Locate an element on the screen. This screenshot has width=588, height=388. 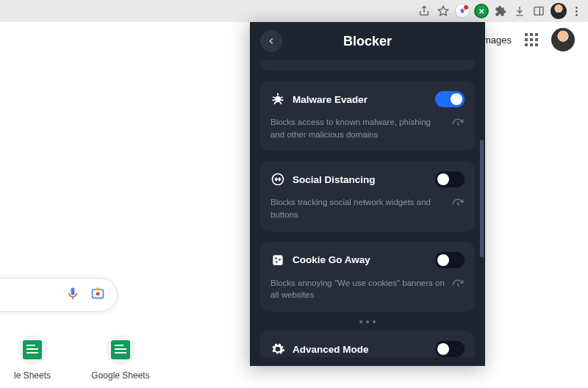
browser-menu-icon is located at coordinates (576, 12).